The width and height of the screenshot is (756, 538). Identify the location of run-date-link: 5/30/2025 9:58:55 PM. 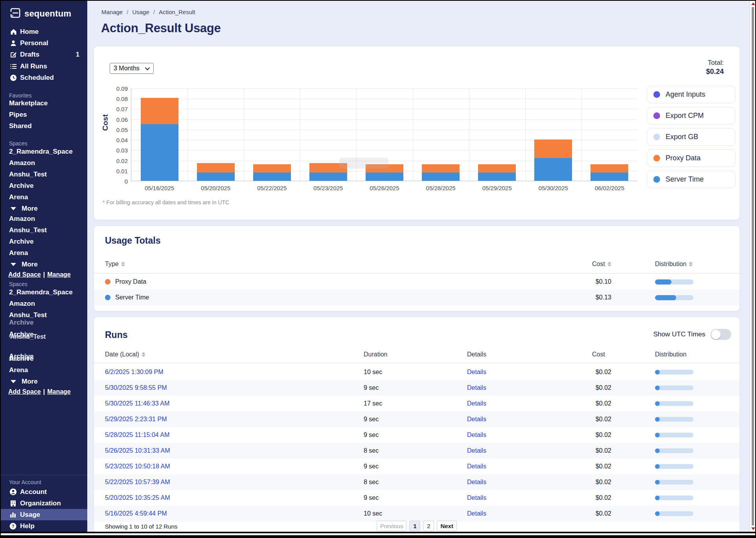
(136, 388).